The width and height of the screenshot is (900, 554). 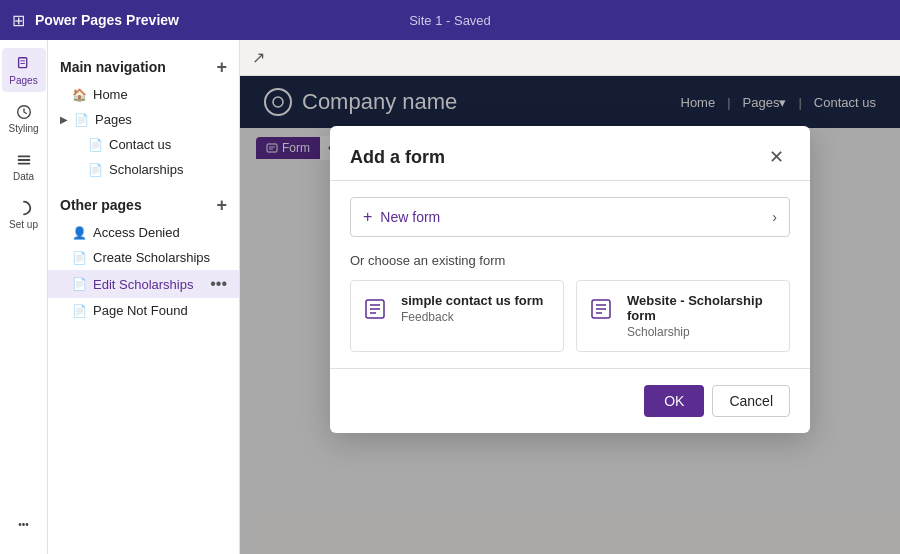 I want to click on save-status: Site 1 - Saved, so click(x=450, y=20).